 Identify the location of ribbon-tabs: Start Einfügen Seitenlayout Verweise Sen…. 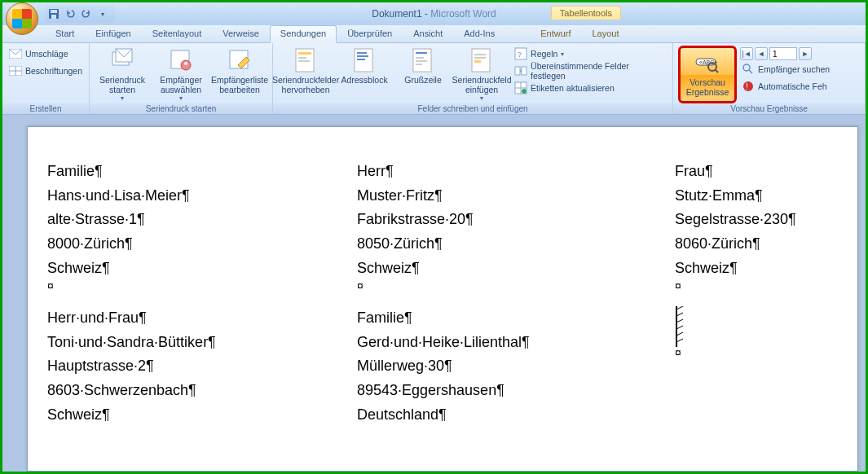
(434, 34).